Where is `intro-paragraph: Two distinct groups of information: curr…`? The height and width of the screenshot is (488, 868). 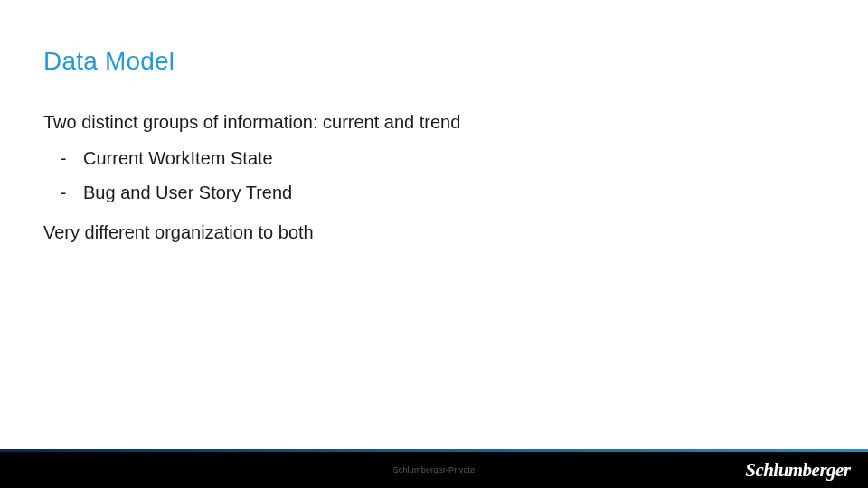 intro-paragraph: Two distinct groups of information: curr… is located at coordinates (434, 122).